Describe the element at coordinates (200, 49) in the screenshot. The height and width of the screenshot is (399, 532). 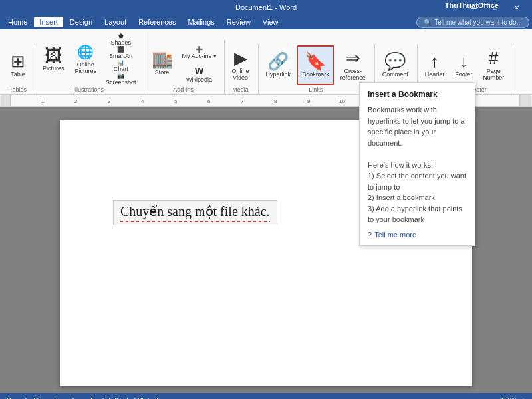
I see `addins-icon: ➕` at that location.